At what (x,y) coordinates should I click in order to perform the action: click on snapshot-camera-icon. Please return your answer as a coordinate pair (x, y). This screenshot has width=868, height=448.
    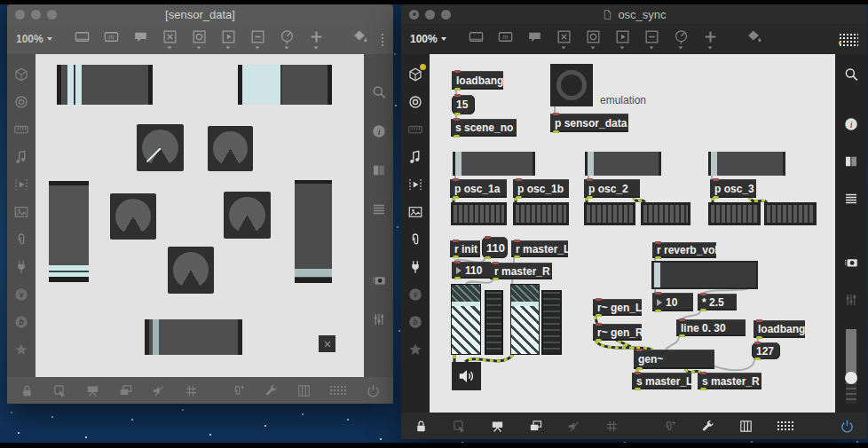
    Looking at the image, I should click on (851, 263).